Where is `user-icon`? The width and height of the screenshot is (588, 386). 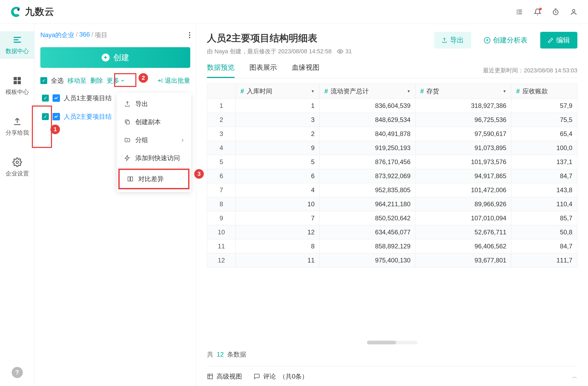 user-icon is located at coordinates (574, 12).